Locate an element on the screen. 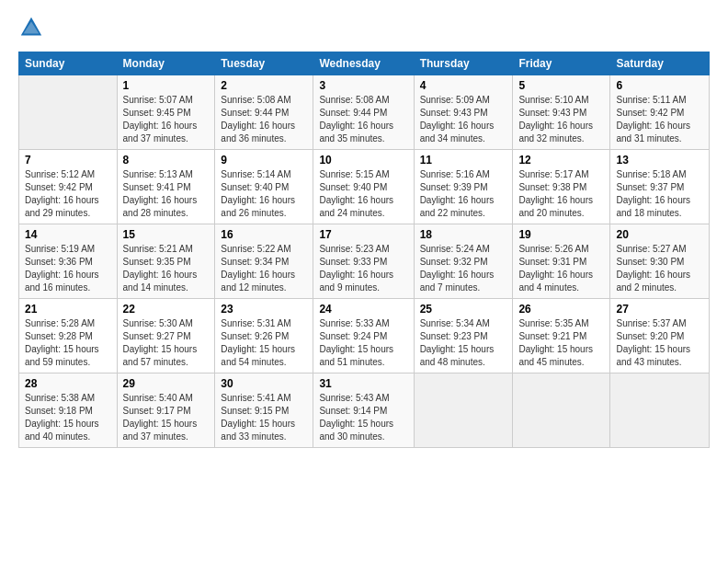 Image resolution: width=728 pixels, height=563 pixels. day-number: 7 is located at coordinates (68, 160).